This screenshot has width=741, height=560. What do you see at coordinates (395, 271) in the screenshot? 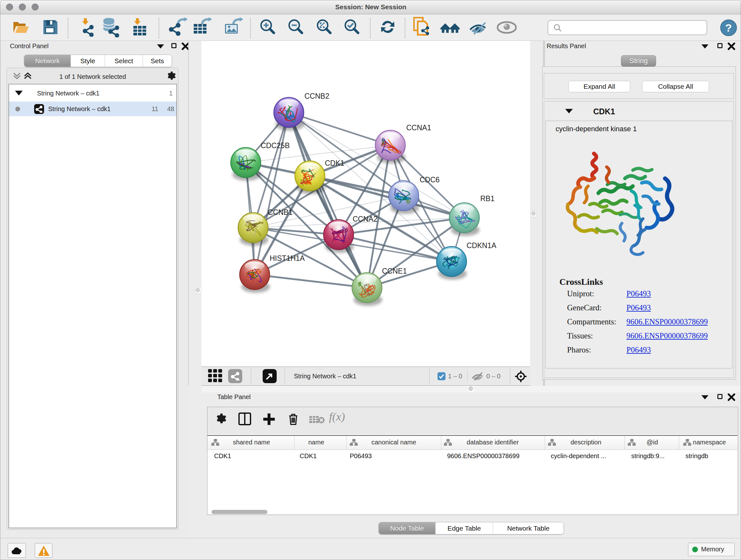
I see `svg-text: CCNE1` at bounding box center [395, 271].